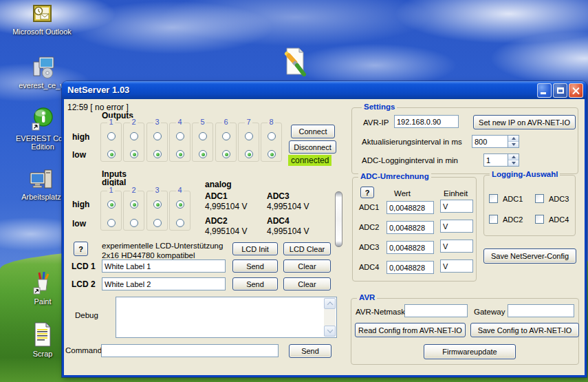  I want to click on close-button, so click(576, 91).